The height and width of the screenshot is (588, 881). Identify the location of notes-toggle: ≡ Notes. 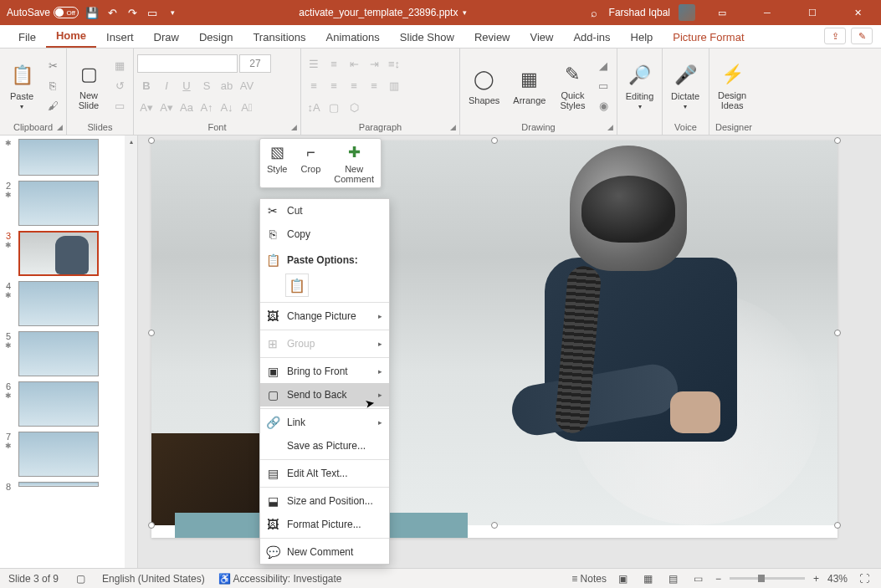
(589, 579).